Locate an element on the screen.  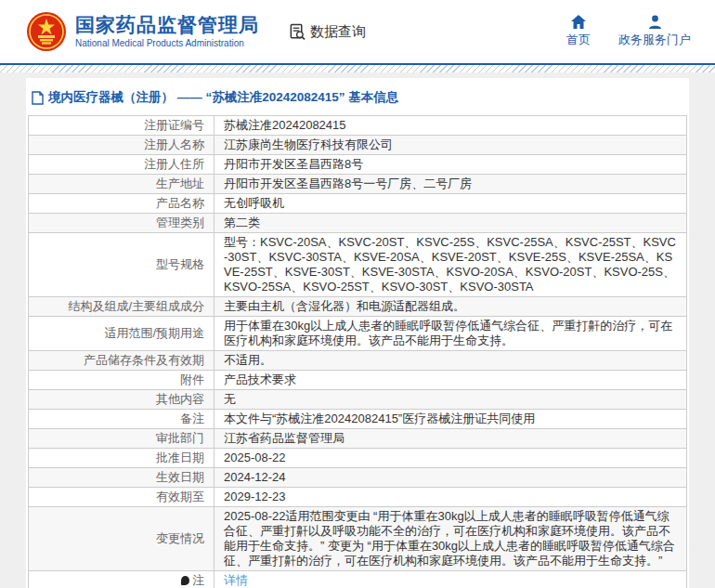
row-value: 无创呼吸机 is located at coordinates (451, 204).